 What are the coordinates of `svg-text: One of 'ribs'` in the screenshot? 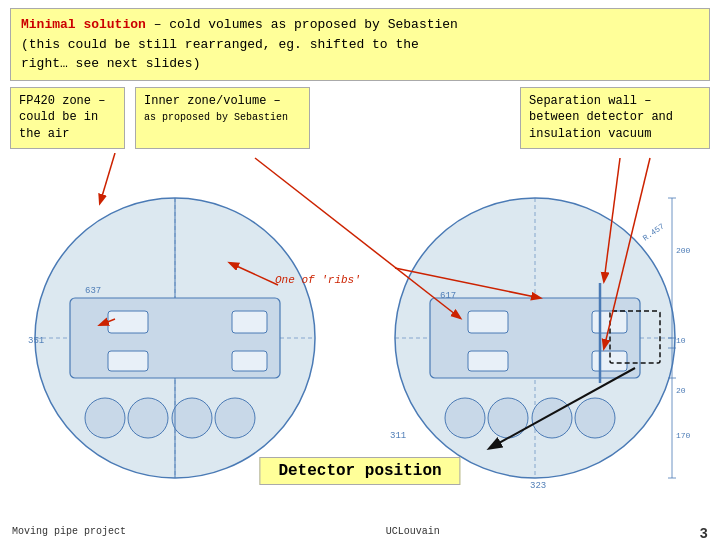 It's located at (318, 280).